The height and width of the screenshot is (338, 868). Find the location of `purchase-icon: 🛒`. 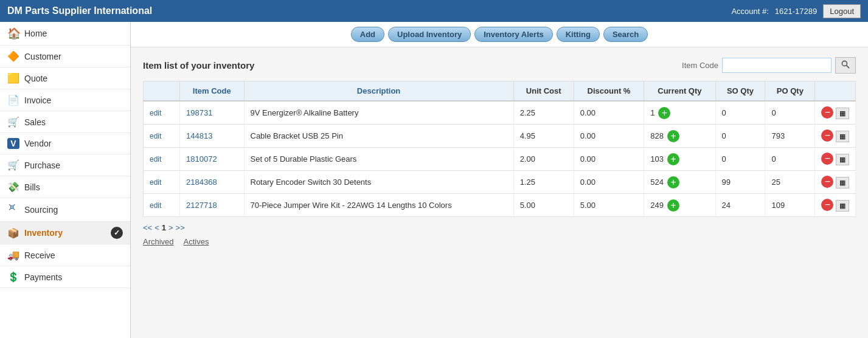

purchase-icon: 🛒 is located at coordinates (13, 165).